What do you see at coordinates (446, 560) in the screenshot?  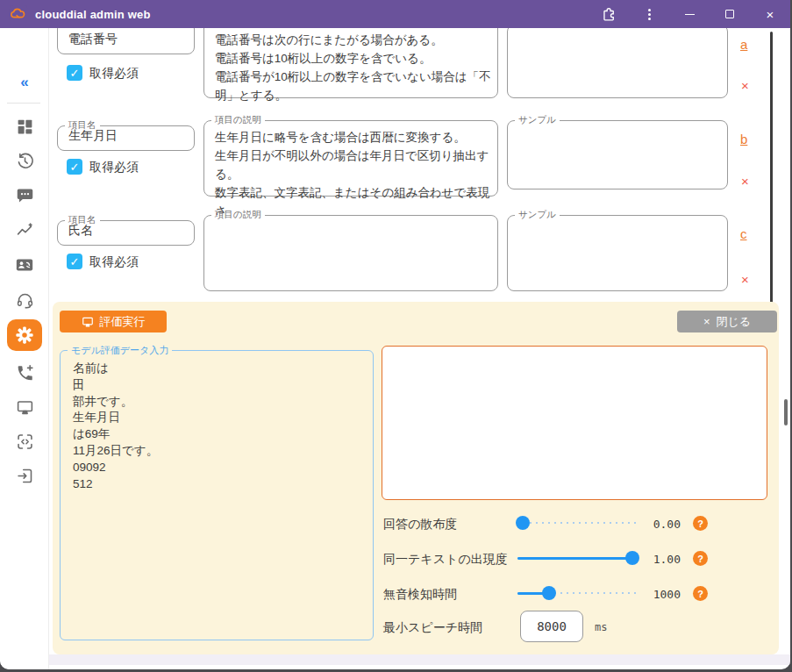 I see `slider-label-same-text-occurrence: 同一テキストの出現度` at bounding box center [446, 560].